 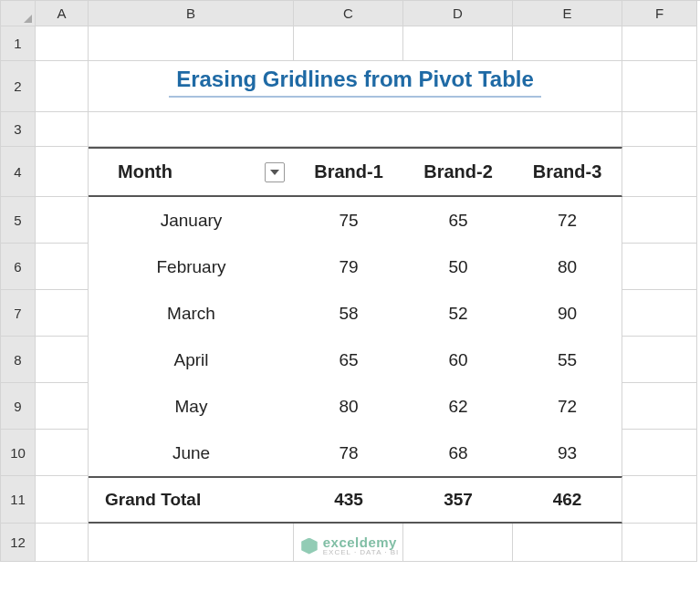 What do you see at coordinates (18, 44) in the screenshot?
I see `row-header-1: 1` at bounding box center [18, 44].